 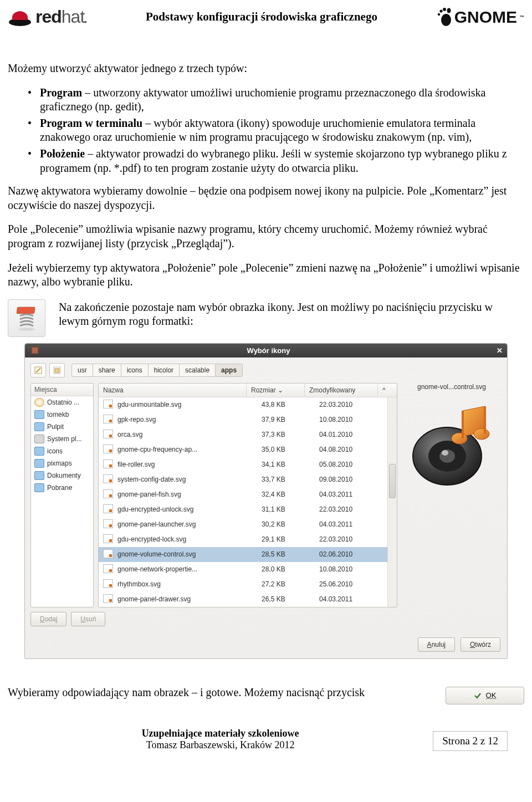 What do you see at coordinates (276, 390) in the screenshot?
I see `col-size: Rozmiar ⌄` at bounding box center [276, 390].